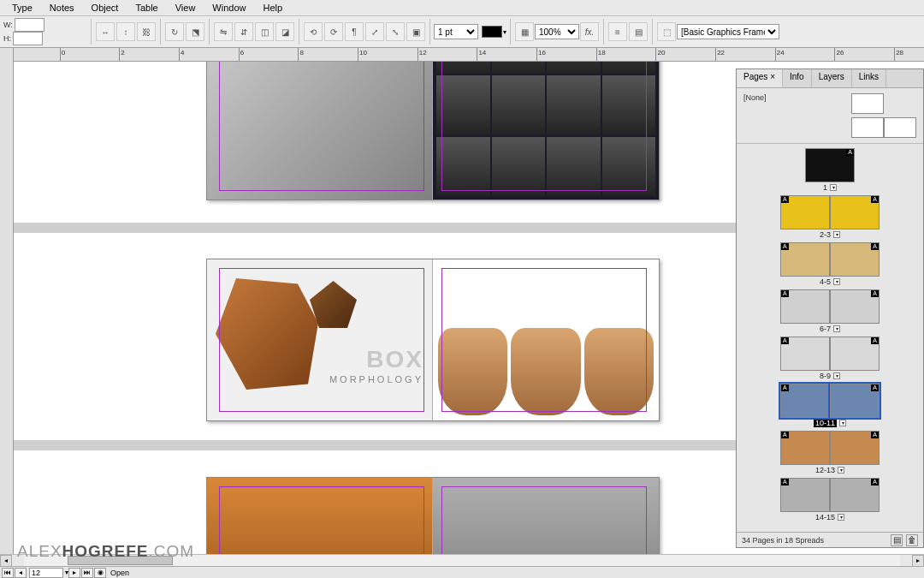 Image resolution: width=924 pixels, height=578 pixels. I want to click on menu-bar: Type Notes Object Table View Window Help, so click(462, 9).